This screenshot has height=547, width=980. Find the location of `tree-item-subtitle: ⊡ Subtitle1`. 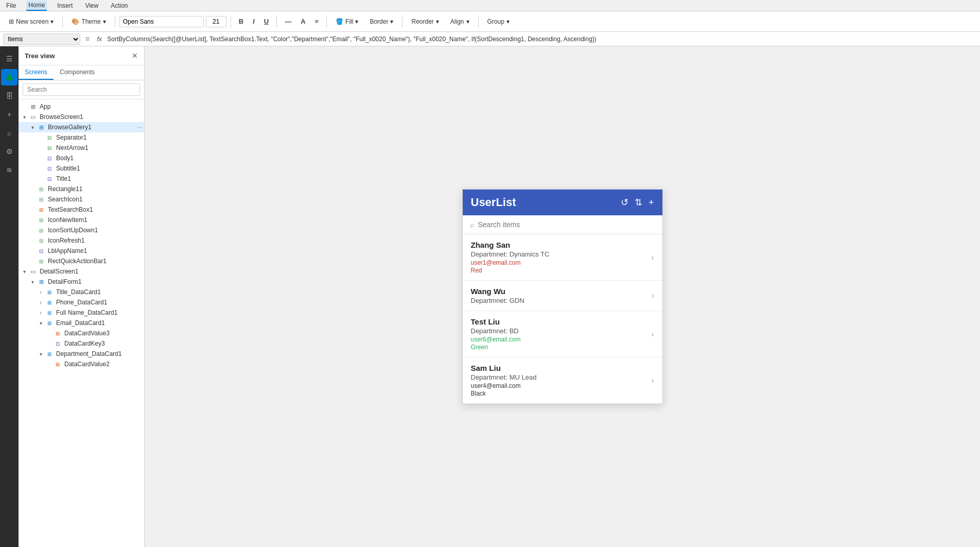

tree-item-subtitle: ⊡ Subtitle1 is located at coordinates (81, 168).